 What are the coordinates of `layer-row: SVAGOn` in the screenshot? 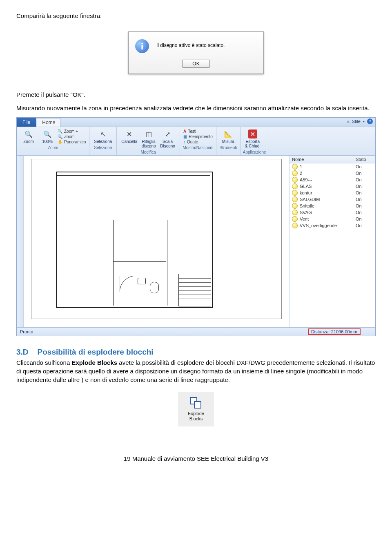 It's located at (332, 212).